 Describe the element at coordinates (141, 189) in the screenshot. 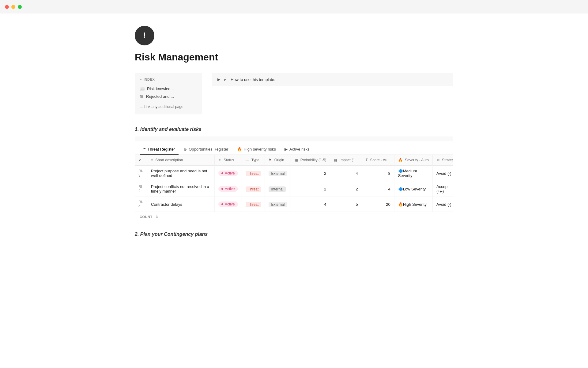

I see `cell-id: RI-2` at that location.